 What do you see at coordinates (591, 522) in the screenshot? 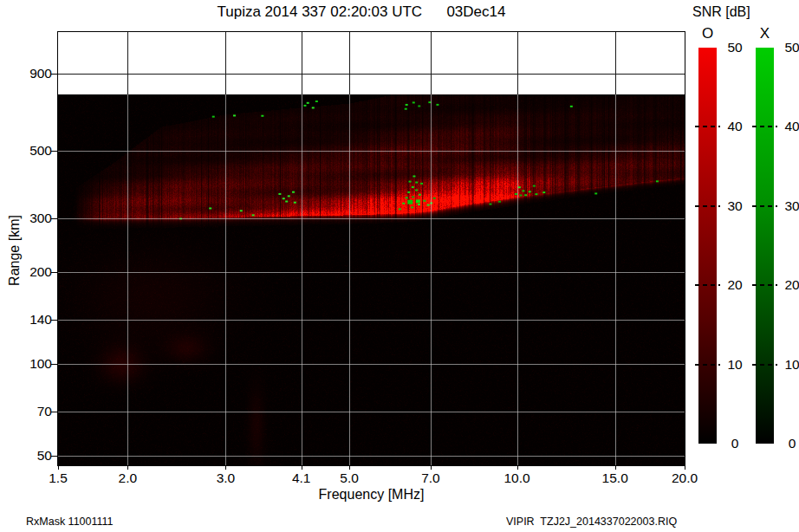
I see `filename-text: VIPIR TZJ2J_2014337022003.RIQ` at bounding box center [591, 522].